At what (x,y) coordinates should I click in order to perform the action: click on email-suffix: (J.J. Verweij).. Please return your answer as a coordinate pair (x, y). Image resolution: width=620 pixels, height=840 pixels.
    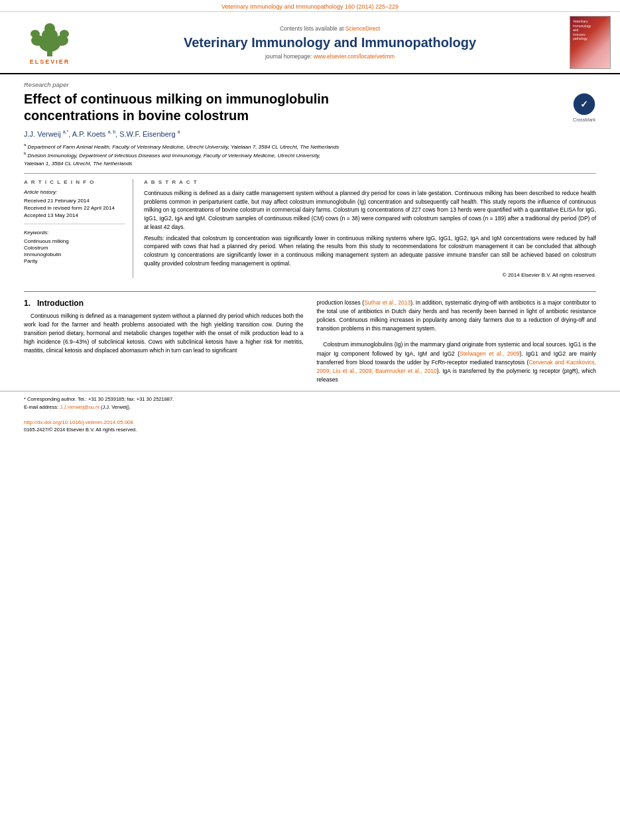
    Looking at the image, I should click on (115, 407).